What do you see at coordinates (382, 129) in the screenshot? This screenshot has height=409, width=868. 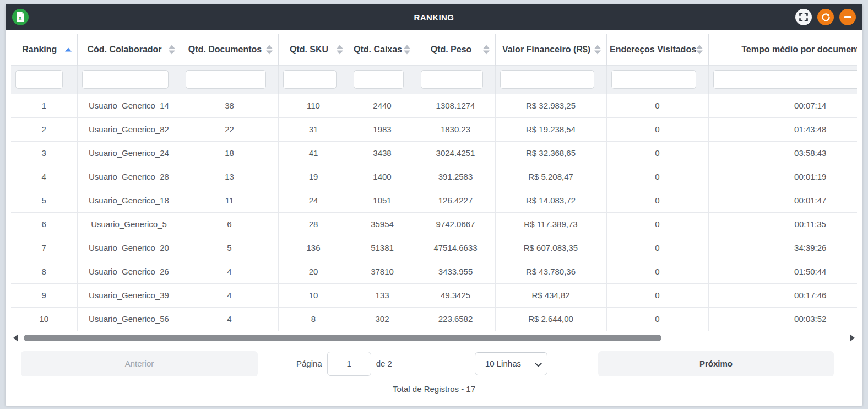 I see `cell: 1983` at bounding box center [382, 129].